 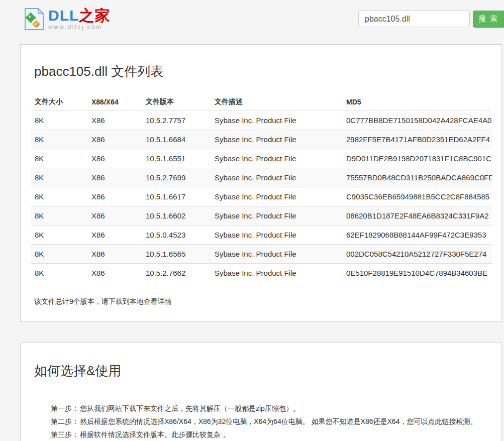 I want to click on table-header-row: 文件大小X86/X64文件版本文件描述MD5, so click(x=261, y=102).